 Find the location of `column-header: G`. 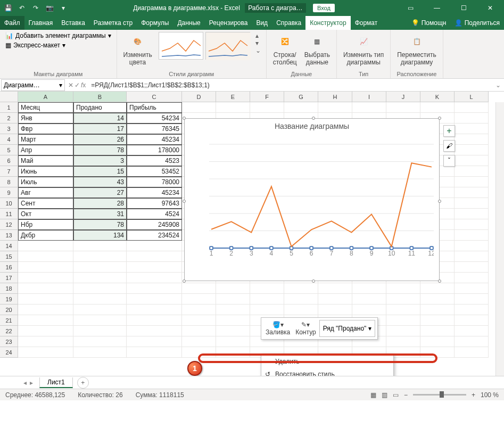

column-header: G is located at coordinates (301, 97).